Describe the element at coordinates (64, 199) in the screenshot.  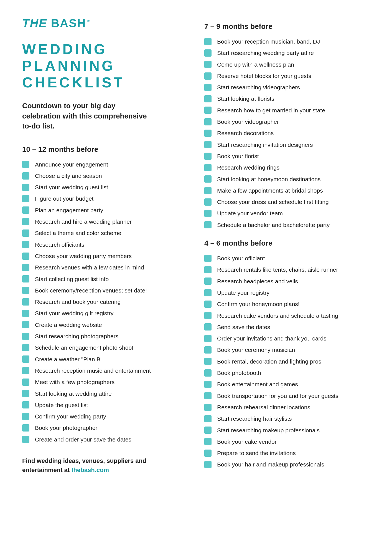
I see `list-item-label: Figure out your budget` at that location.